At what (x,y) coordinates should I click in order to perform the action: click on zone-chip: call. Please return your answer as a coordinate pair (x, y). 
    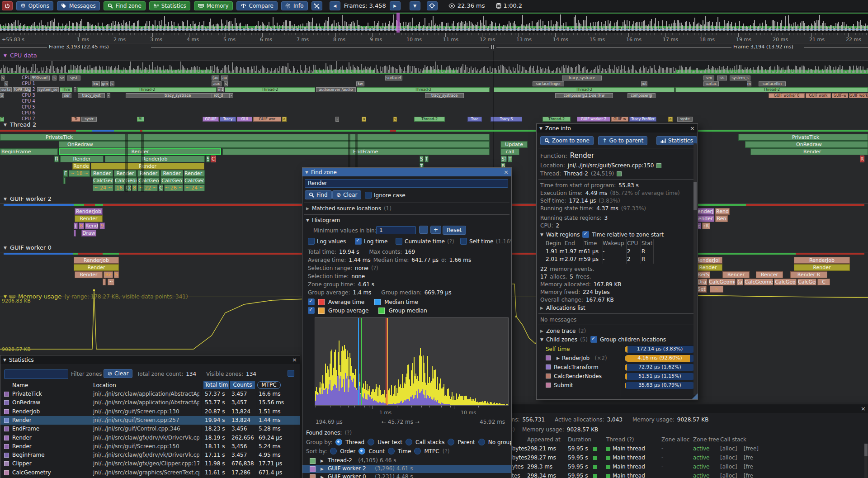
    Looking at the image, I should click on (510, 152).